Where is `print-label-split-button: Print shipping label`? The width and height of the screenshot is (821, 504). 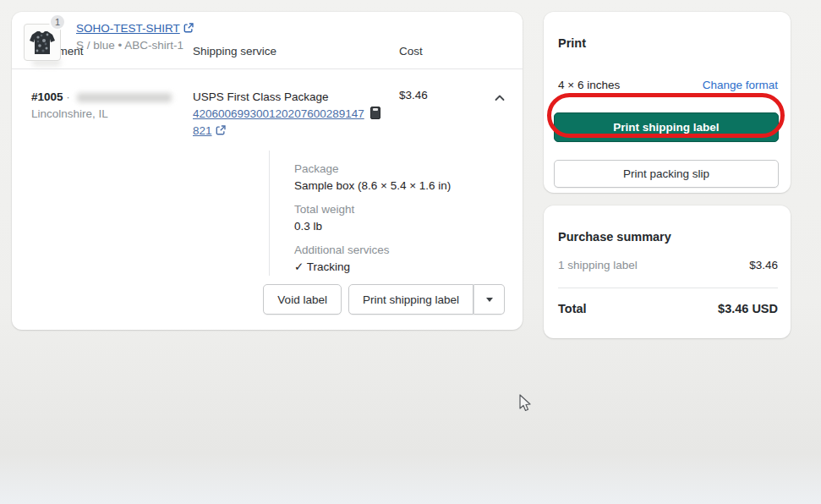
print-label-split-button: Print shipping label is located at coordinates (426, 299).